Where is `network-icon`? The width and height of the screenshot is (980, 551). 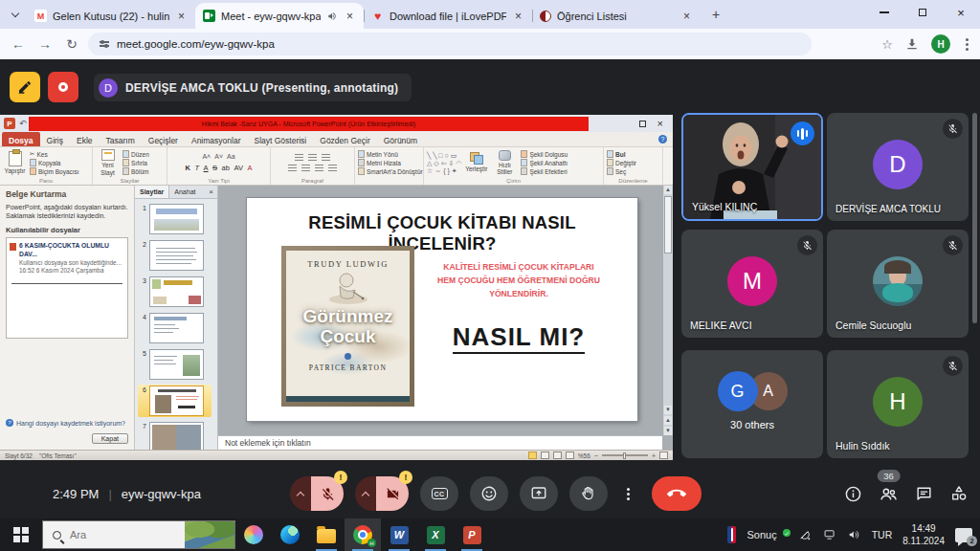
network-icon is located at coordinates (831, 535).